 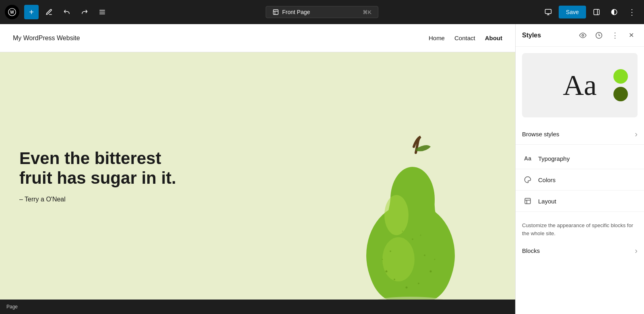 I want to click on toolbar-right: Save ⋮, so click(x=590, y=12).